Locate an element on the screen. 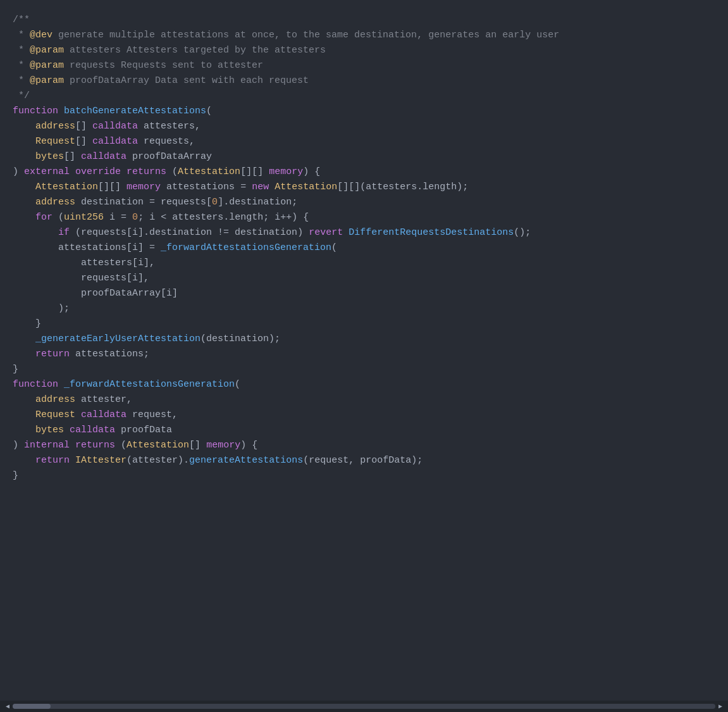 Image resolution: width=728 pixels, height=712 pixels. scroll-left-arrow: ◀ is located at coordinates (8, 706).